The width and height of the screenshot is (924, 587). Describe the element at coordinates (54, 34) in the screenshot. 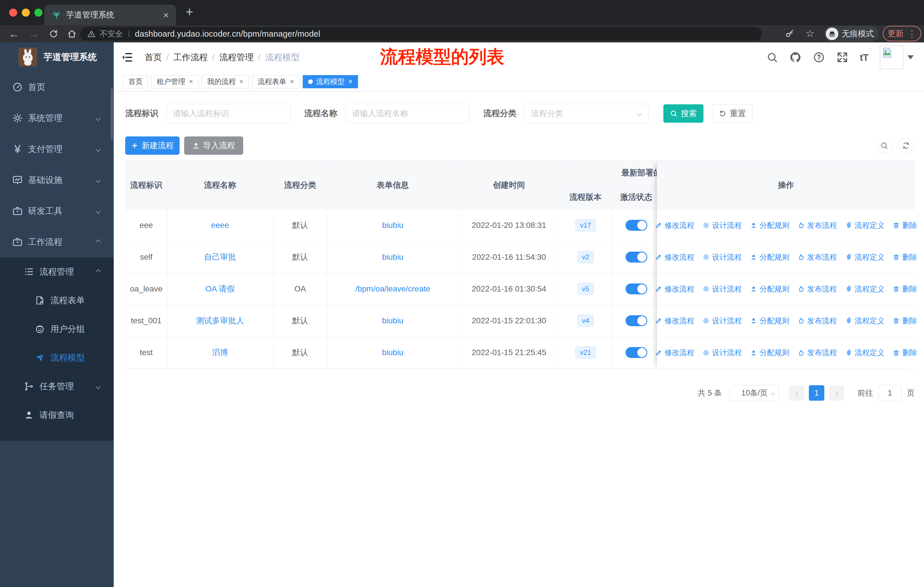

I see `reload-icon` at that location.